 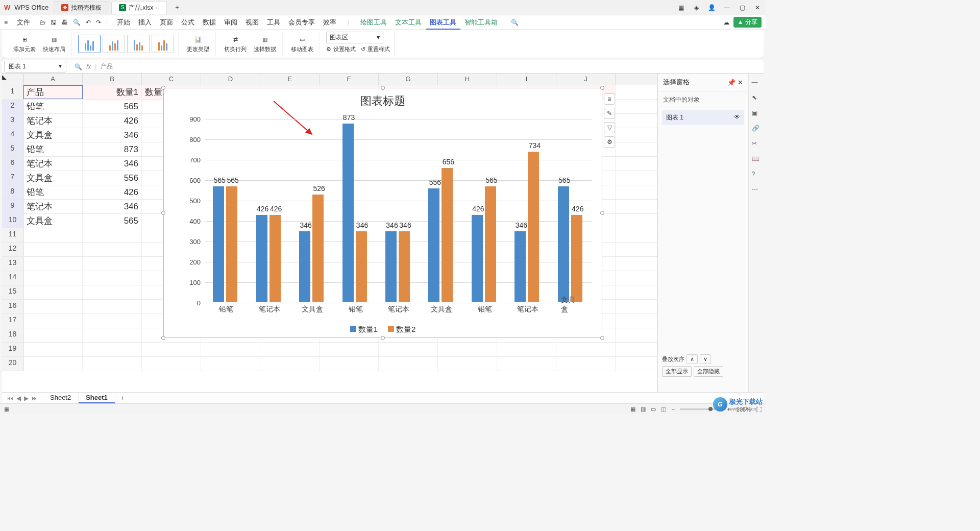 I want to click on chart-elements-button: ≡, so click(x=609, y=99).